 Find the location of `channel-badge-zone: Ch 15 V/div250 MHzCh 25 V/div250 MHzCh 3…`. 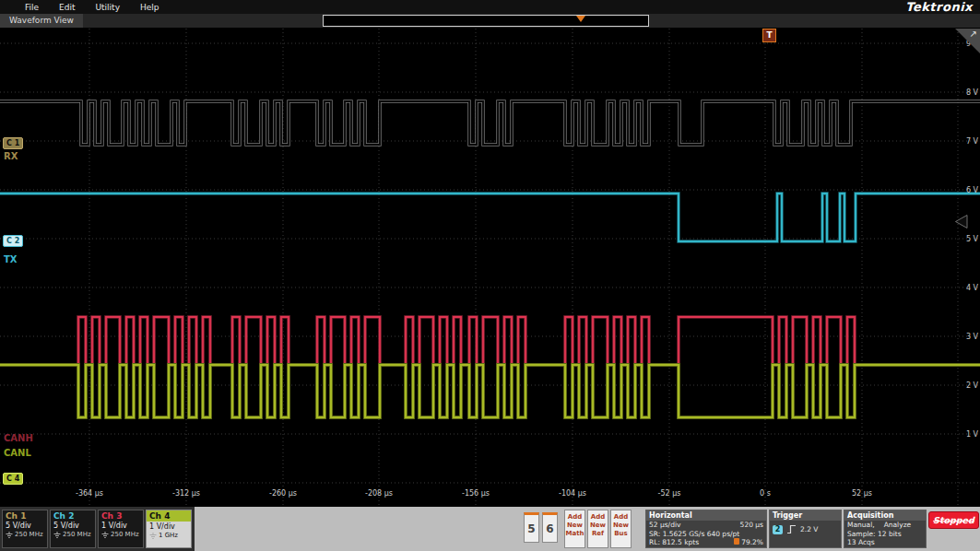

channel-badge-zone: Ch 15 V/div250 MHzCh 25 V/div250 MHzCh 3… is located at coordinates (98, 529).